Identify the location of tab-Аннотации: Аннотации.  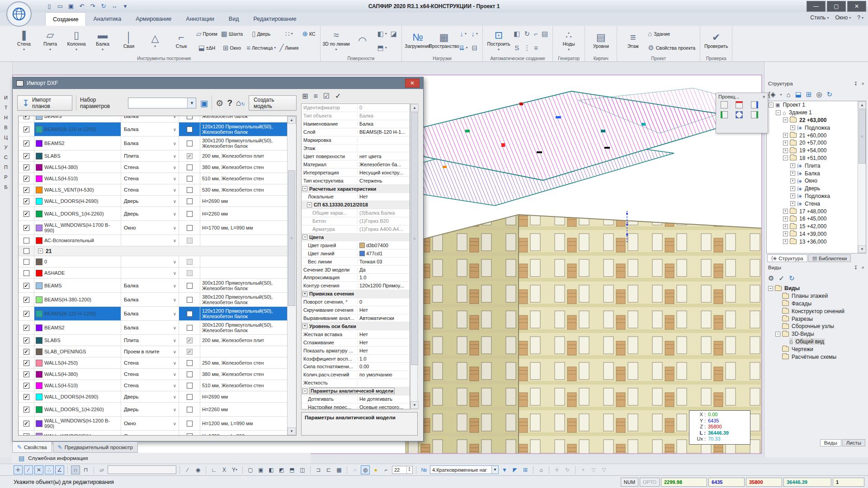
(200, 19).